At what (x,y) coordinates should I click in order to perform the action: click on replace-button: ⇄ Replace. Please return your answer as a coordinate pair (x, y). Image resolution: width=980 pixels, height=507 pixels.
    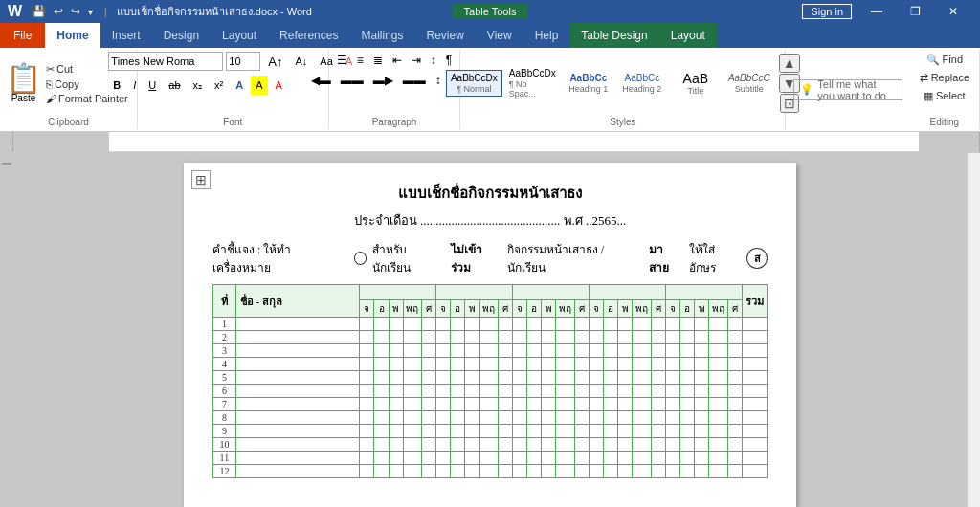
    Looking at the image, I should click on (945, 78).